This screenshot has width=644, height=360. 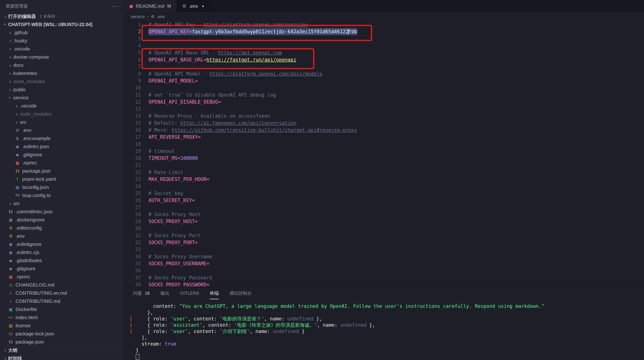 What do you see at coordinates (176, 278) in the screenshot?
I see `line-content: # Socks Proxy Password` at bounding box center [176, 278].